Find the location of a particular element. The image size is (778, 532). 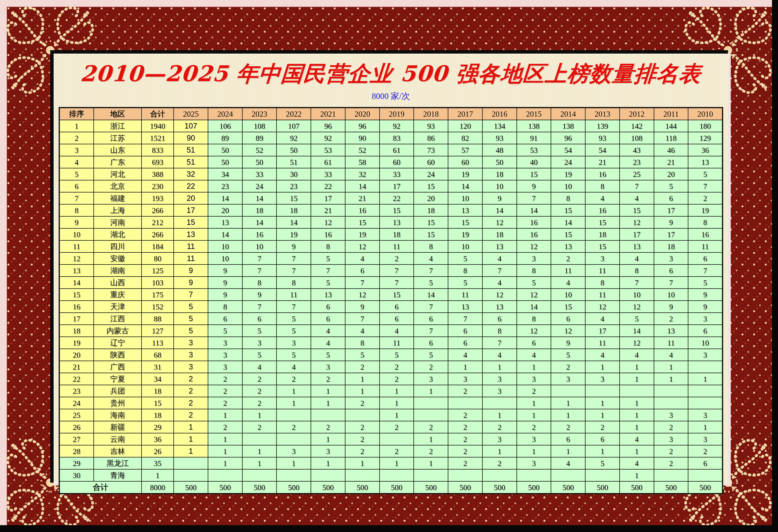

table-row: 27云南361112123366433 is located at coordinates (391, 439).